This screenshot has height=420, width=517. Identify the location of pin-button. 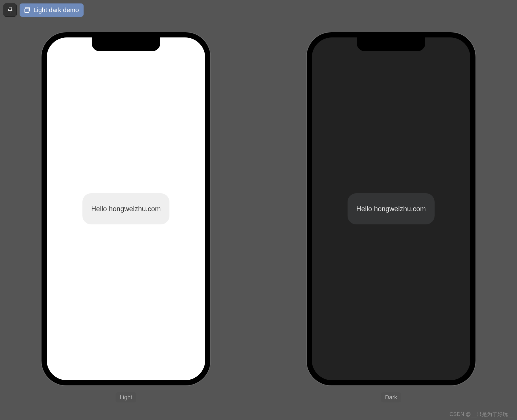
(10, 10).